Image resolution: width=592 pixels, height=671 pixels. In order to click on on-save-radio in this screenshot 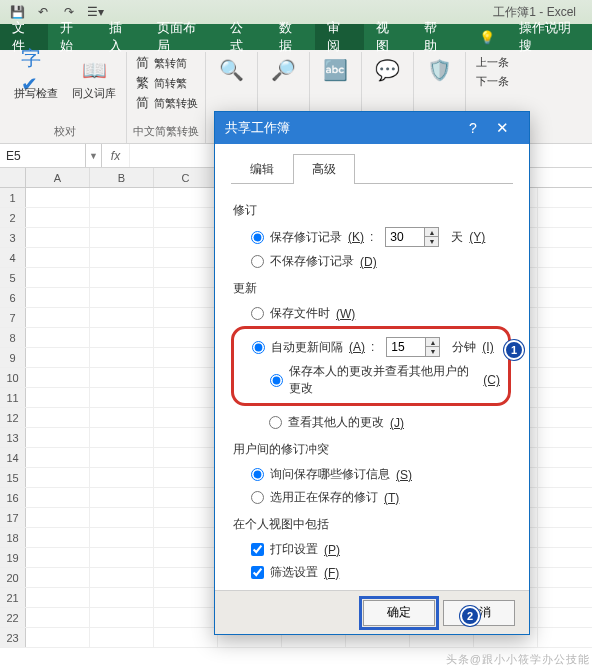, I will do `click(258, 314)`.